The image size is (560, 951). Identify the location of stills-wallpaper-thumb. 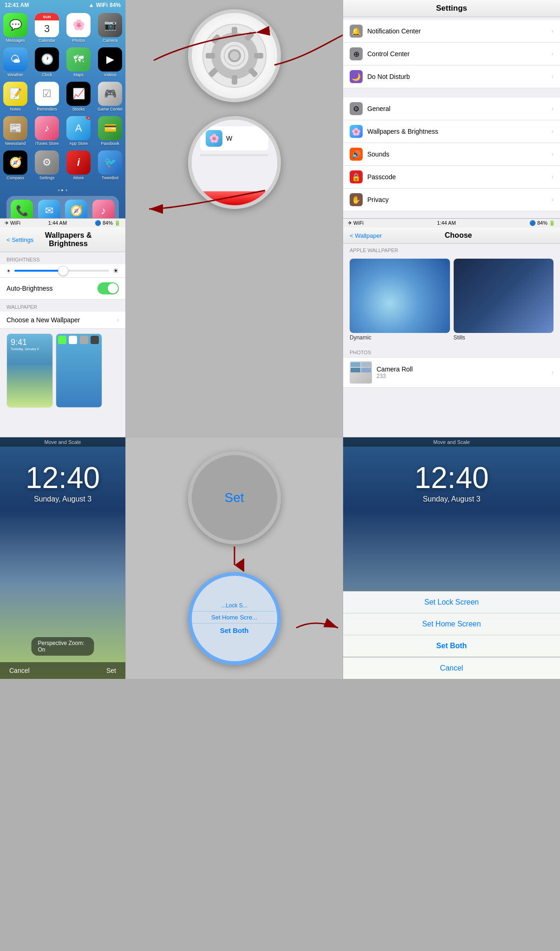
(504, 296).